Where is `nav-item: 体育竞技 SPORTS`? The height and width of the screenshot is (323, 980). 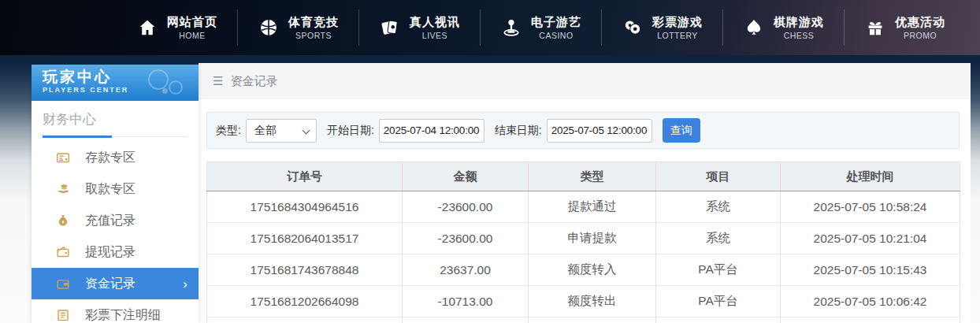
nav-item: 体育竞技 SPORTS is located at coordinates (298, 28).